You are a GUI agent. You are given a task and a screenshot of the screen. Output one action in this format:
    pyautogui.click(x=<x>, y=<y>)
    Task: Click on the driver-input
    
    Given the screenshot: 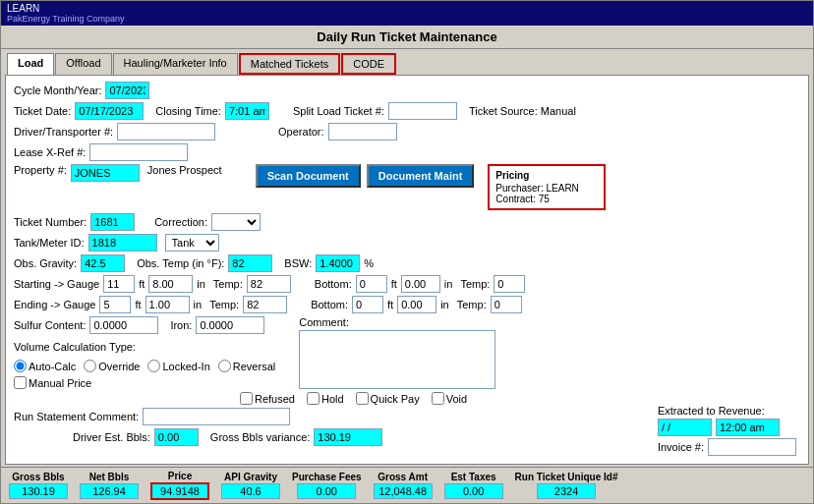 What is the action you would take?
    pyautogui.click(x=166, y=132)
    